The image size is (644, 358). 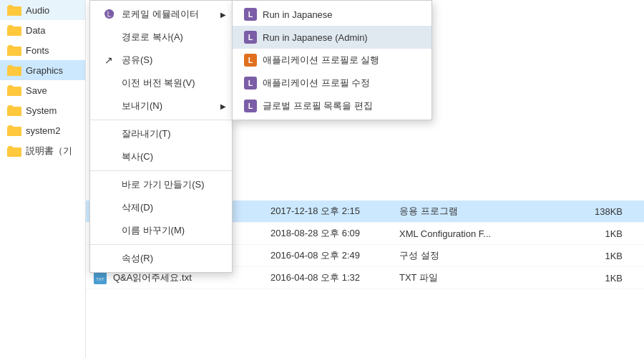 I want to click on sidebar-item-system2-label: system2, so click(x=43, y=130).